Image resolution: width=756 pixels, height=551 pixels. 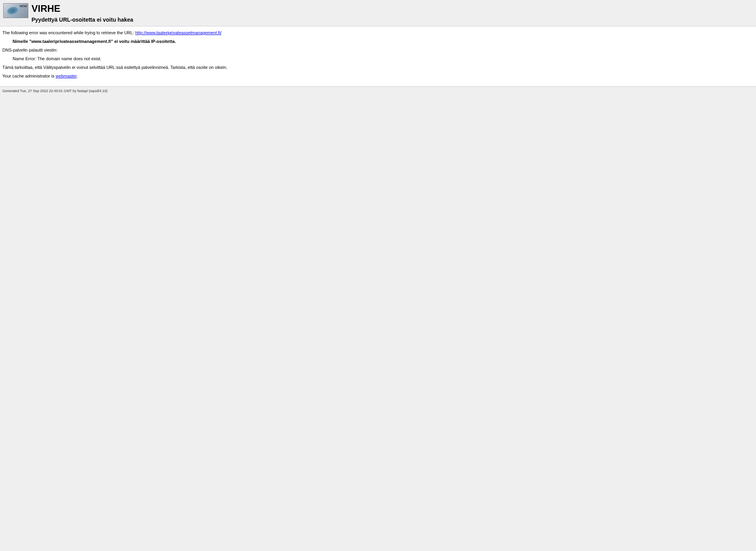 What do you see at coordinates (378, 56) in the screenshot?
I see `main-content: The following error was encountered whil…` at bounding box center [378, 56].